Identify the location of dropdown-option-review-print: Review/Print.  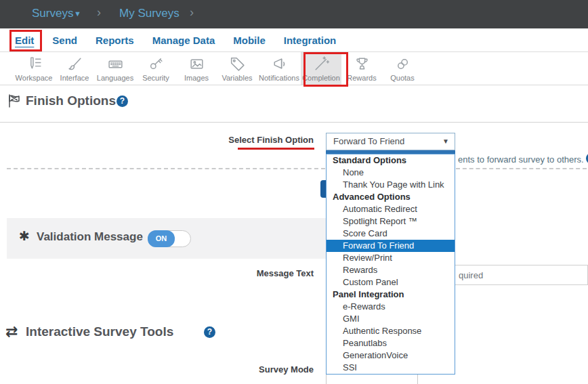
(390, 258).